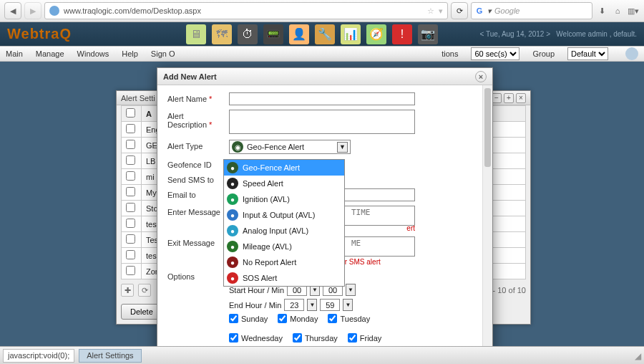  I want to click on dropdown-item: ●Geo-Fence Alert, so click(284, 168).